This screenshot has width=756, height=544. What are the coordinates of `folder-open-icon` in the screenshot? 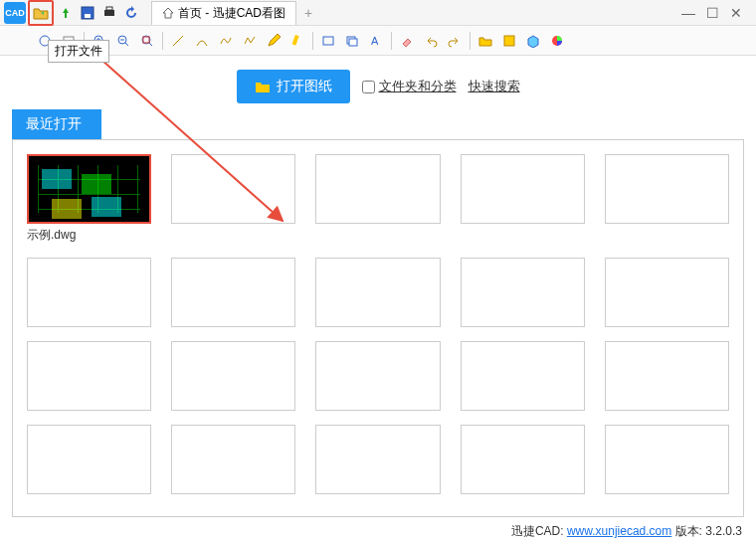 It's located at (263, 87).